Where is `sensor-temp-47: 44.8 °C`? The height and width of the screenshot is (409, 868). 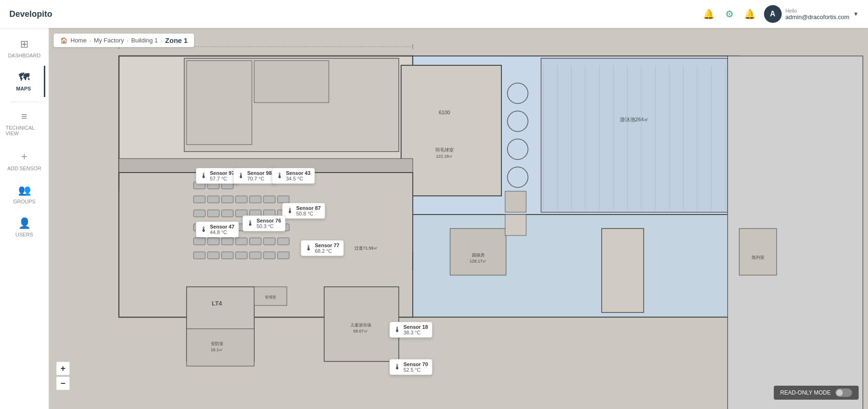 sensor-temp-47: 44.8 °C is located at coordinates (222, 232).